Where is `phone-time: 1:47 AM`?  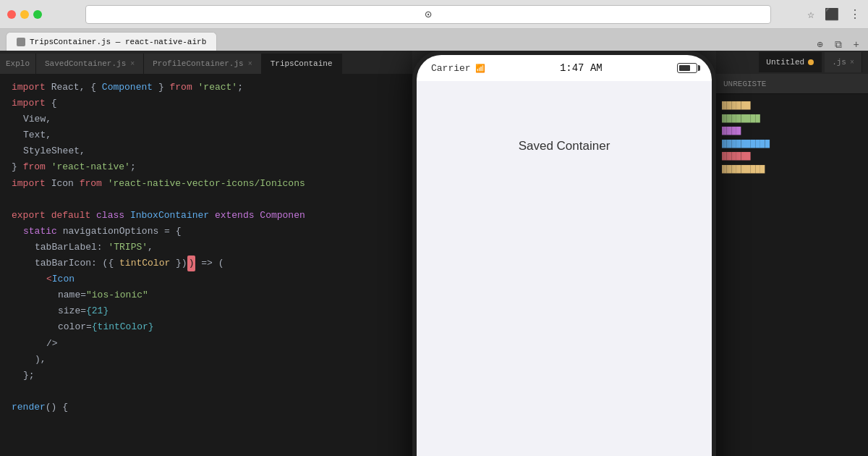 phone-time: 1:47 AM is located at coordinates (582, 68).